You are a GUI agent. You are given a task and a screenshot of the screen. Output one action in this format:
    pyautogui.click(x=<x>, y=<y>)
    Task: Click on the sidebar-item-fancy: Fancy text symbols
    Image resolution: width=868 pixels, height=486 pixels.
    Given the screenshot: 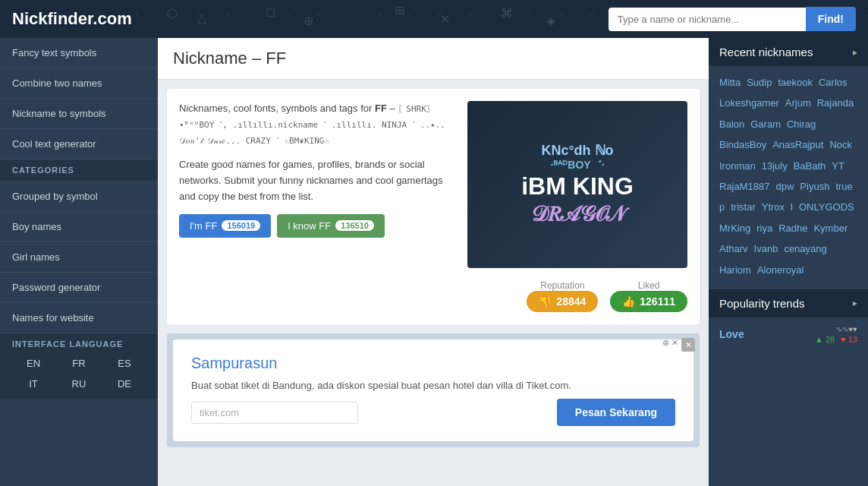 What is the action you would take?
    pyautogui.click(x=79, y=53)
    